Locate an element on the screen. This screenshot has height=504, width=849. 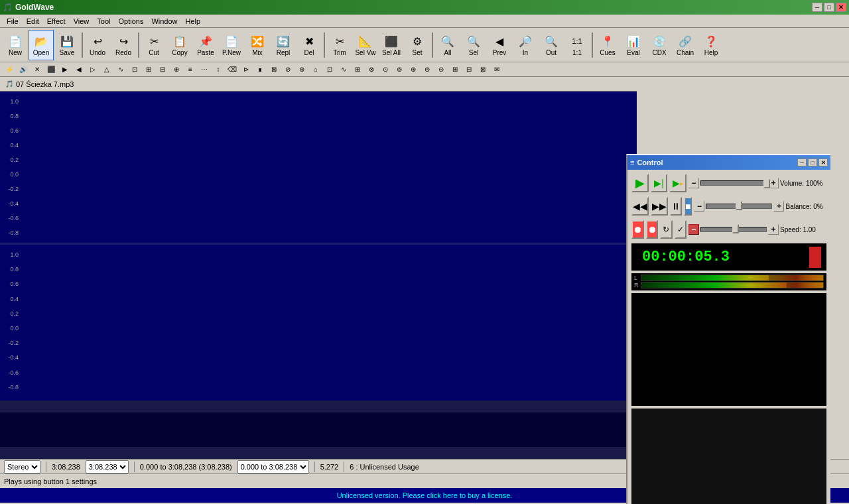
tb2-btn-5: ▶ is located at coordinates (65, 70).